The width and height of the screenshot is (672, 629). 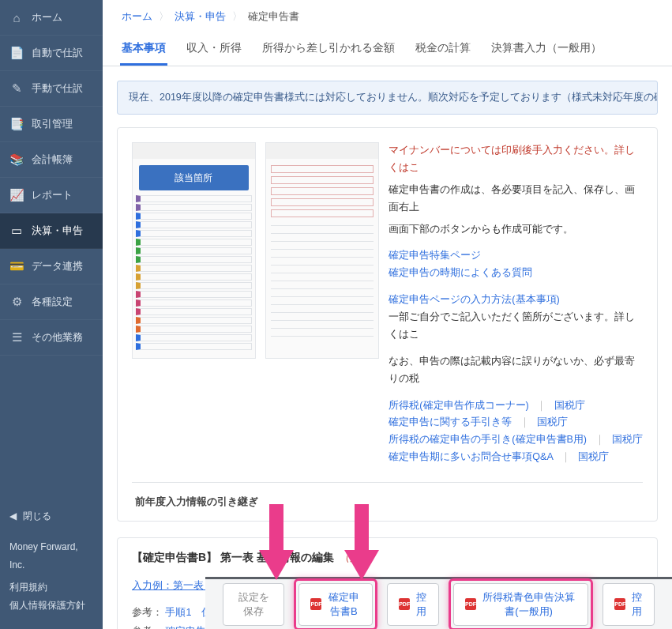 What do you see at coordinates (387, 501) in the screenshot?
I see `carry-over-row: 前年度入力情報の引き継ぎ` at bounding box center [387, 501].